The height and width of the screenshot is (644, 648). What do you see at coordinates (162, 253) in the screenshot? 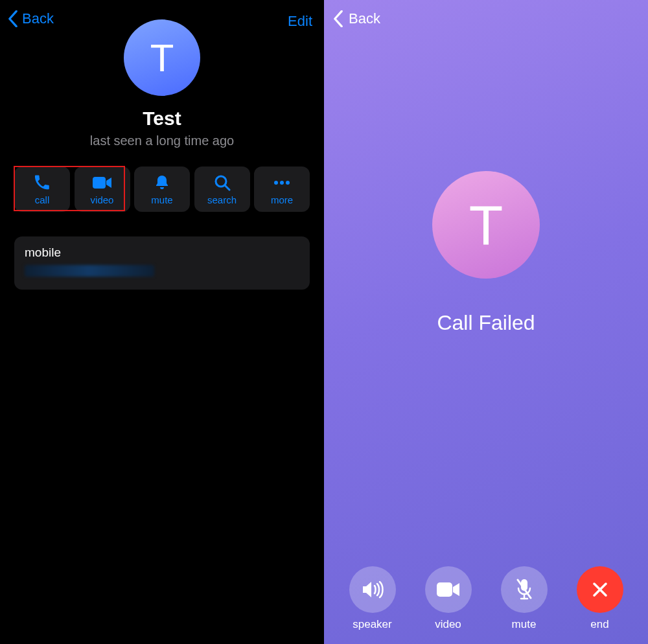
I see `mobile-label: mobile` at bounding box center [162, 253].